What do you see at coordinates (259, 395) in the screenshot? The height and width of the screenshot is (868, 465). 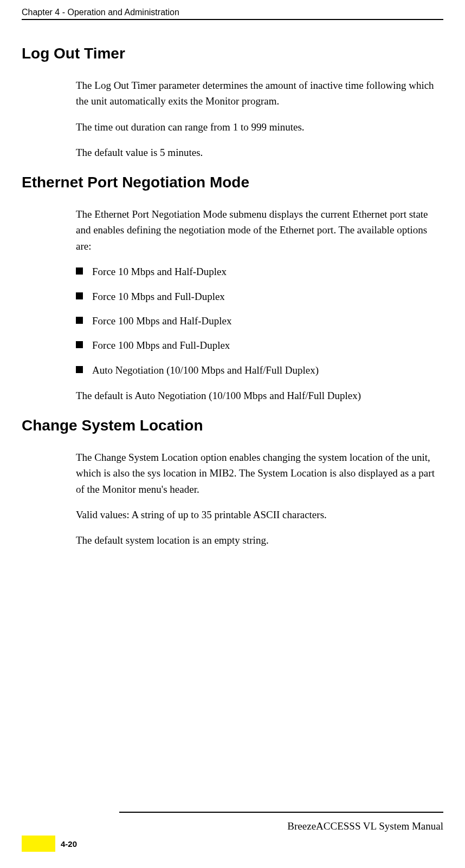 I see `paragraph: The default is Auto Negotiation (10/100 …` at bounding box center [259, 395].